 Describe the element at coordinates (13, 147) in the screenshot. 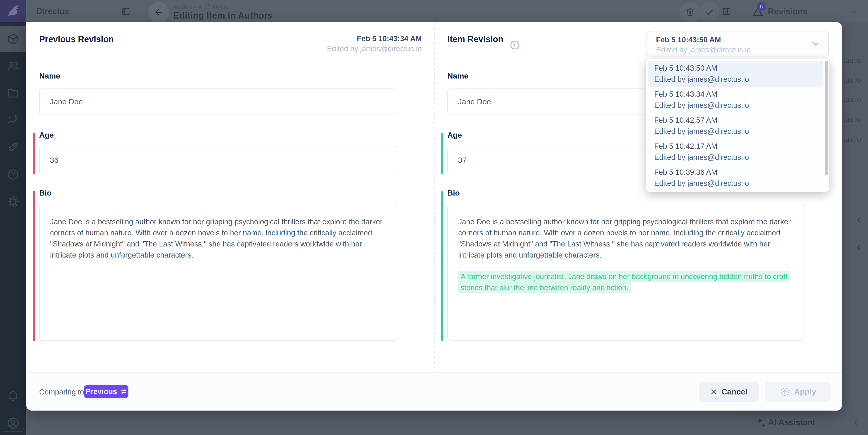

I see `module-extensions` at that location.